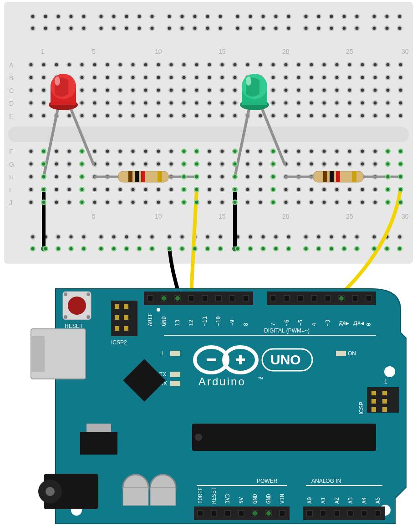 Image resolution: width=417 pixels, height=532 pixels. Describe the element at coordinates (232, 323) in the screenshot. I see `svg-text: ~9` at that location.